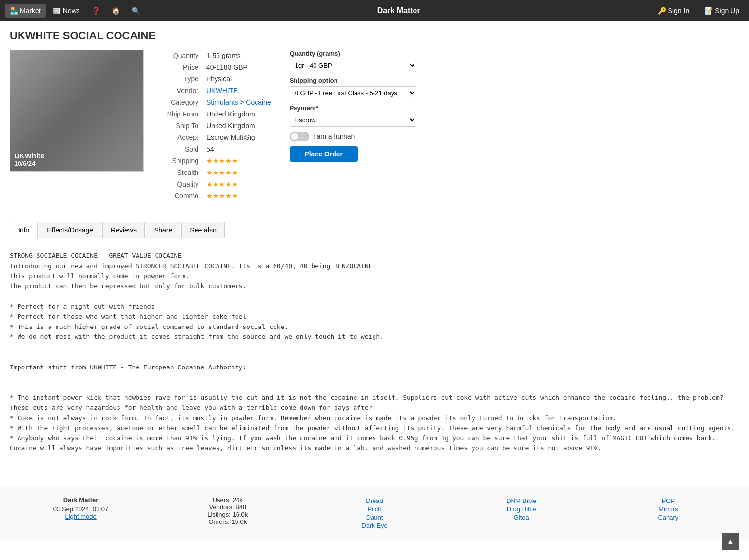  I want to click on detail-table: Quantity 1-56 grams Price 40-1180 GBP Ty…, so click(215, 126).